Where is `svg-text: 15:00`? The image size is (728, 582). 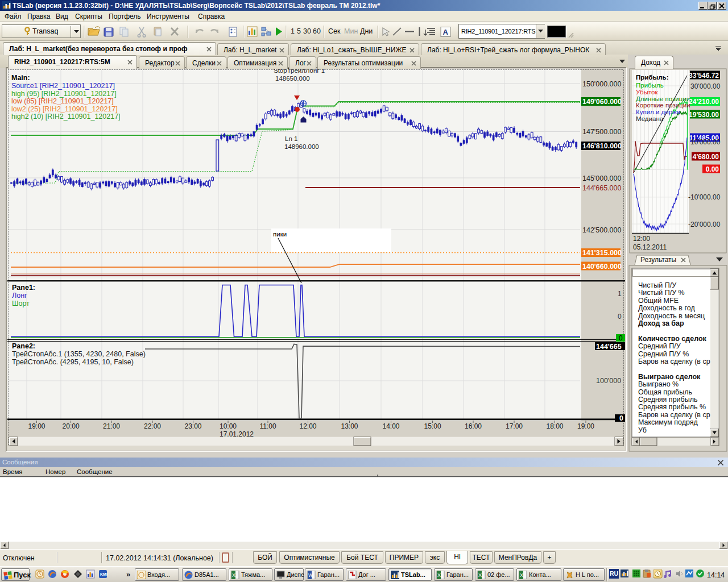 svg-text: 15:00 is located at coordinates (433, 426).